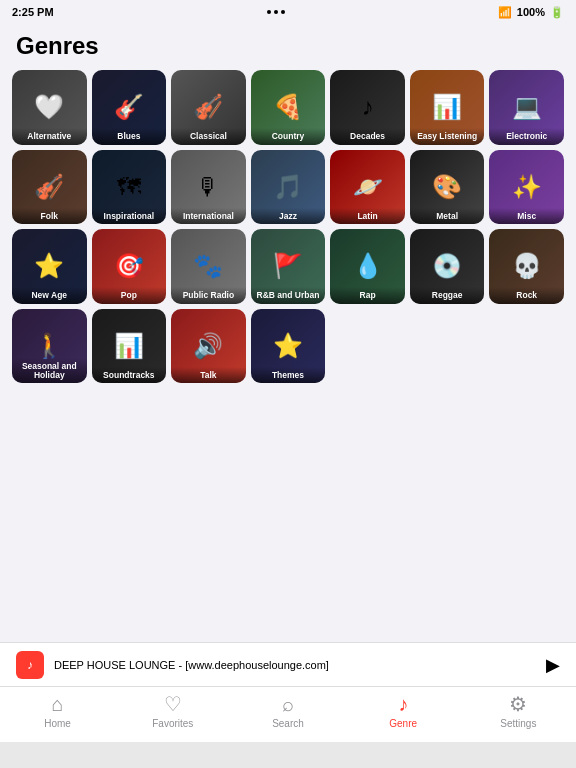 This screenshot has height=768, width=576. I want to click on genre-overlay-reggae: Reggae, so click(448, 295).